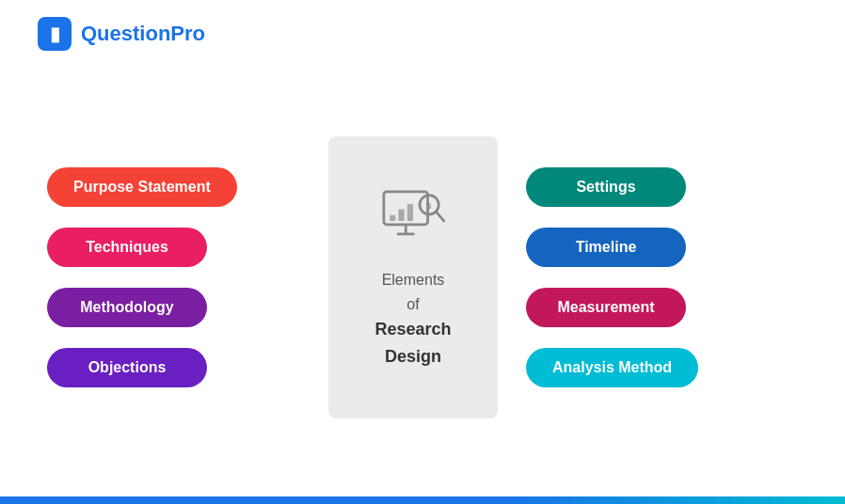 This screenshot has height=504, width=845. I want to click on pill-objections: Objections, so click(127, 368).